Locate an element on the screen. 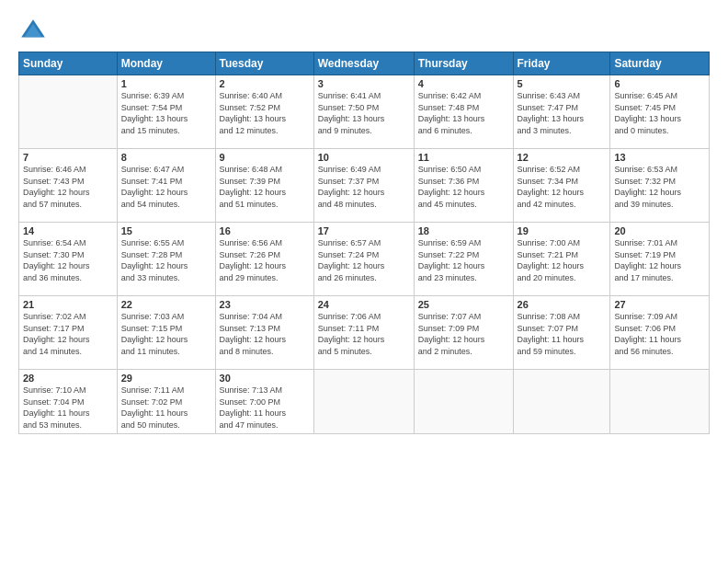 The width and height of the screenshot is (728, 563). day-info-line: Sunrise: 6:49 AM is located at coordinates (364, 169).